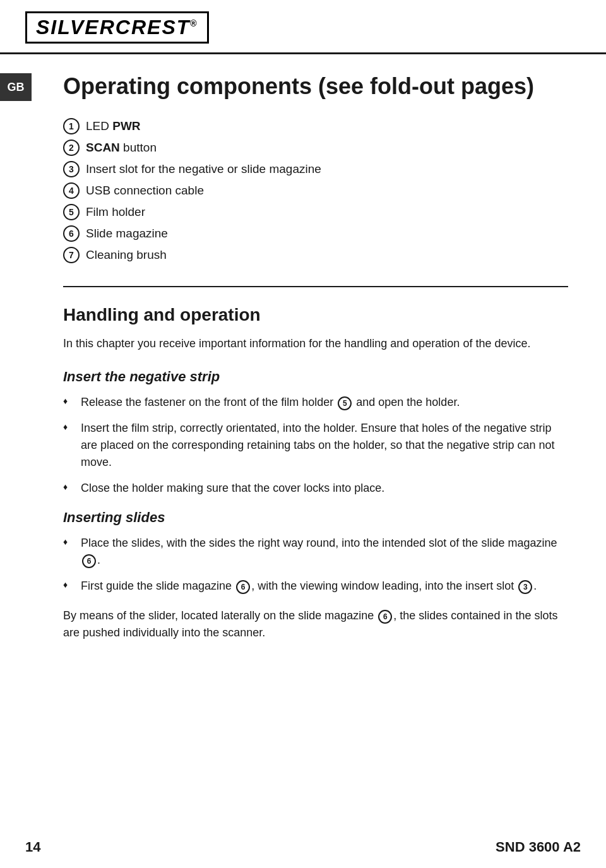 The height and width of the screenshot is (868, 606). I want to click on section-divider, so click(316, 287).